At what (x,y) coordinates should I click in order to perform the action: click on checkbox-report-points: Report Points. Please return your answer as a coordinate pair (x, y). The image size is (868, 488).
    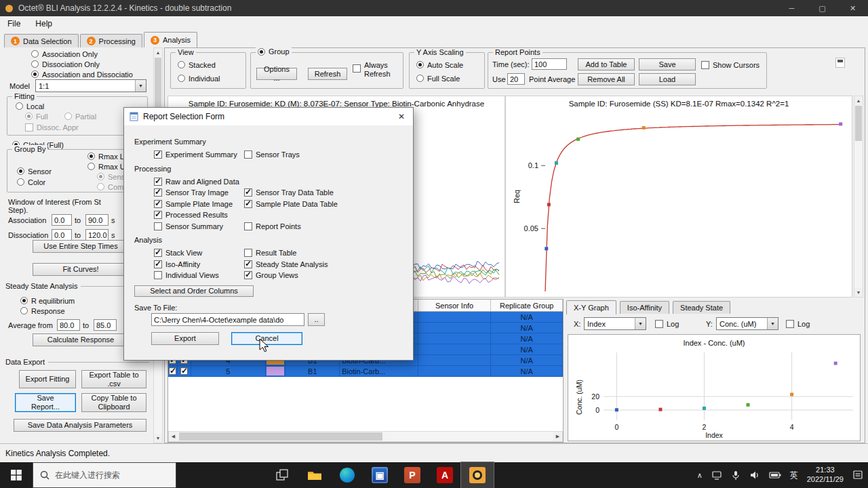
    Looking at the image, I should click on (273, 226).